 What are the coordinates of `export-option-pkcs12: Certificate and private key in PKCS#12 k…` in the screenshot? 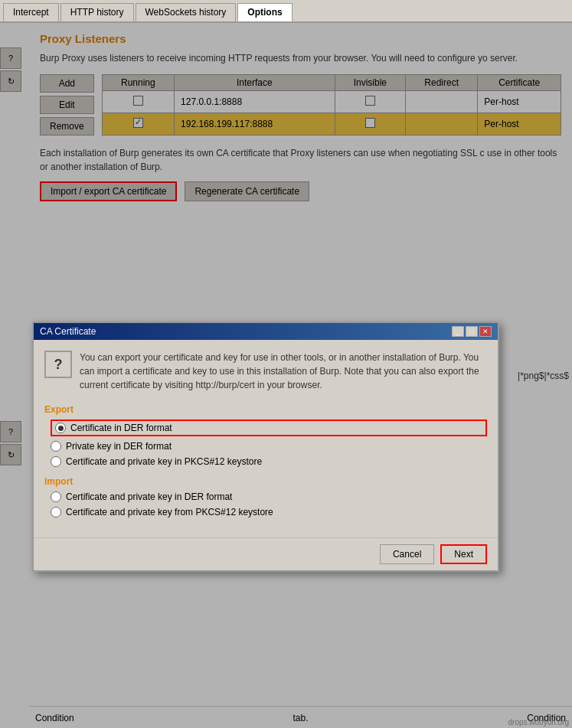 It's located at (269, 462).